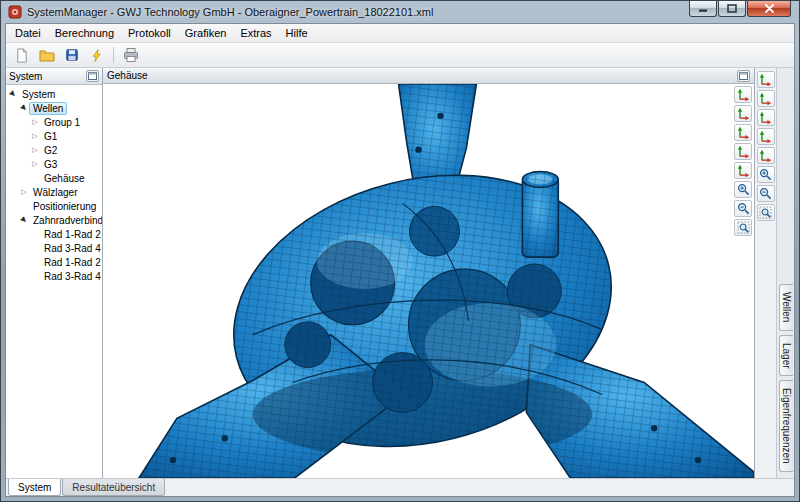  Describe the element at coordinates (766, 212) in the screenshot. I see `outer-zoom-fit-icon` at that location.